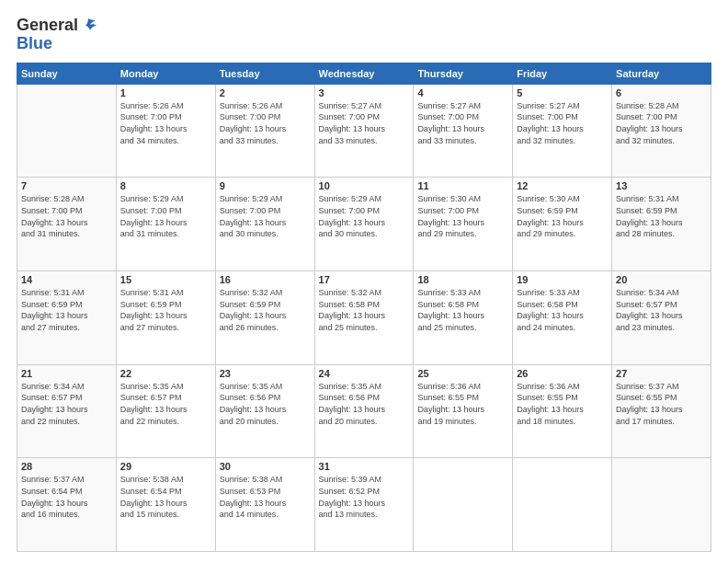  I want to click on day-number: 24, so click(364, 373).